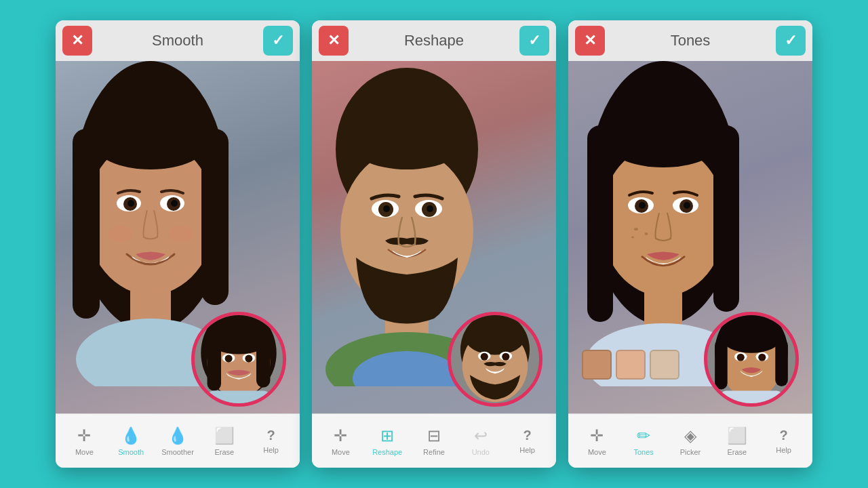 The image size is (868, 488). Describe the element at coordinates (690, 41) in the screenshot. I see `tones-title: Tones` at that location.